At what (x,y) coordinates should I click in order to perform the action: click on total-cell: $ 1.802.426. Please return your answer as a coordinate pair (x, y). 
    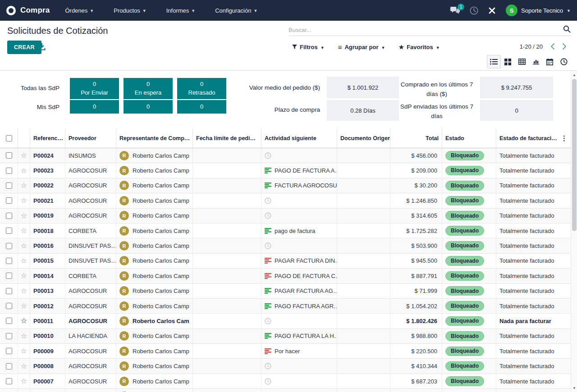
    Looking at the image, I should click on (417, 321).